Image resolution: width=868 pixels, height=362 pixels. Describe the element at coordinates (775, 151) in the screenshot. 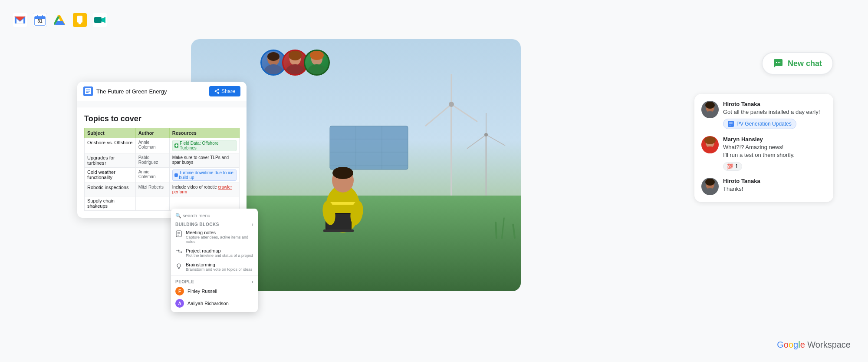

I see `maryn-text: What?!? Amazing news!I'll run a test on …` at that location.